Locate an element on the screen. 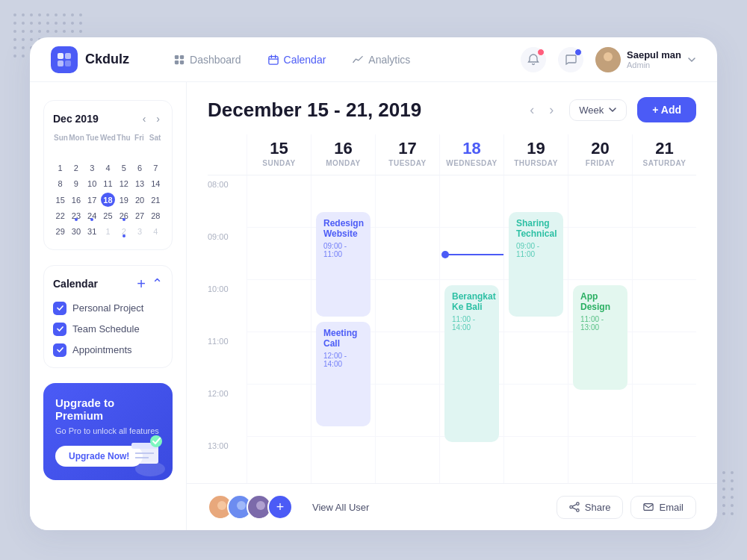 The image size is (747, 560). add-calendar-btn: + is located at coordinates (141, 284).